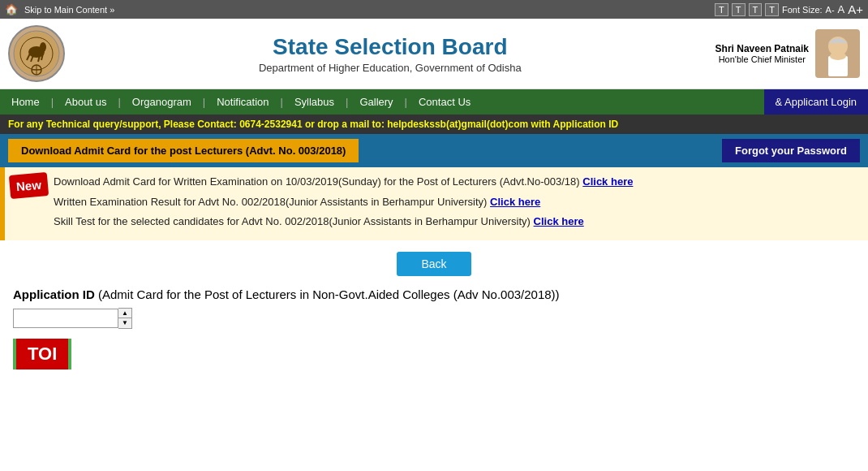  Describe the element at coordinates (456, 222) in the screenshot. I see `announcement-3: Skill Test for the selected candidates f…` at that location.